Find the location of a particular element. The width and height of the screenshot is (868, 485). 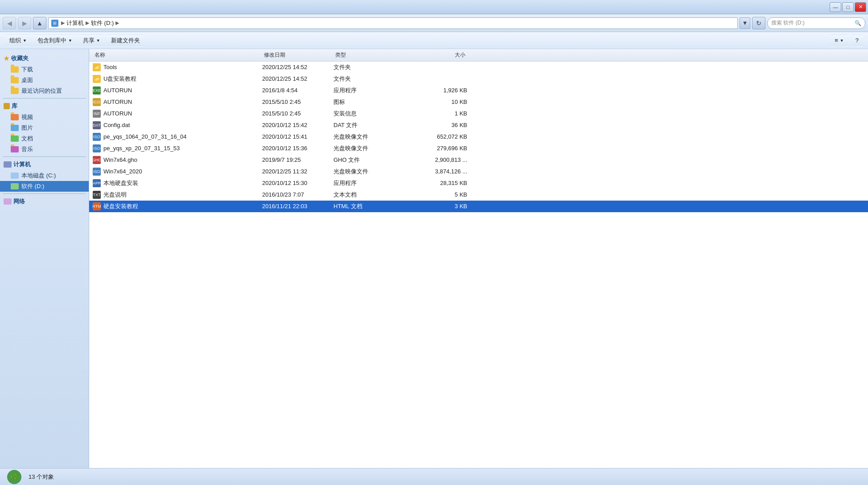

file-date-cell: 2015/5/10 2:45 is located at coordinates (298, 102).